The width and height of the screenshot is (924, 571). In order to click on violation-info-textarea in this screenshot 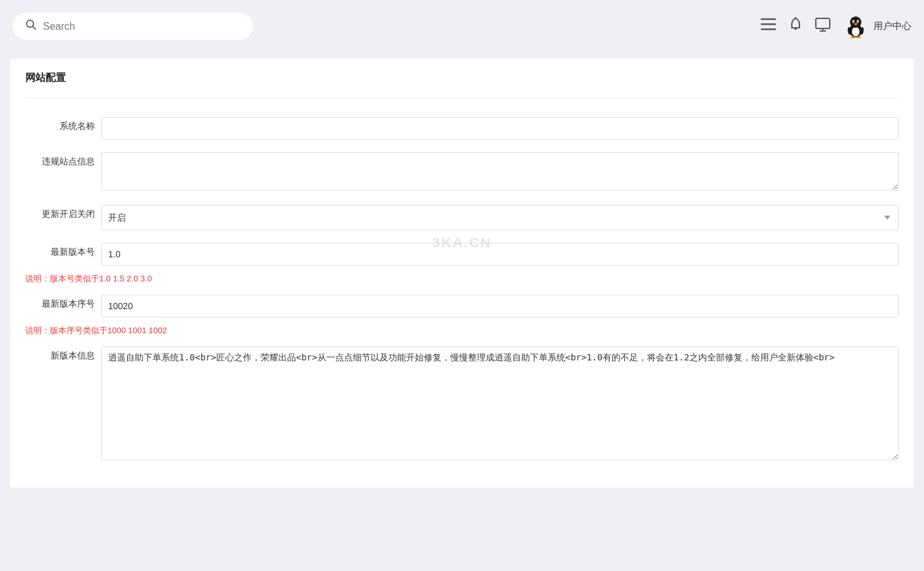, I will do `click(500, 171)`.